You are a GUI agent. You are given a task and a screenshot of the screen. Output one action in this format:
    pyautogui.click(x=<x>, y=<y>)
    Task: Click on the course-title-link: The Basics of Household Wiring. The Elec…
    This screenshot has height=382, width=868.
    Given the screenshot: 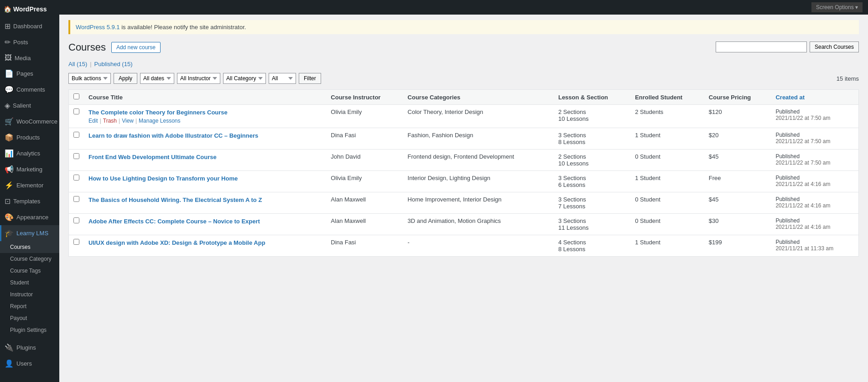 What is the action you would take?
    pyautogui.click(x=205, y=200)
    